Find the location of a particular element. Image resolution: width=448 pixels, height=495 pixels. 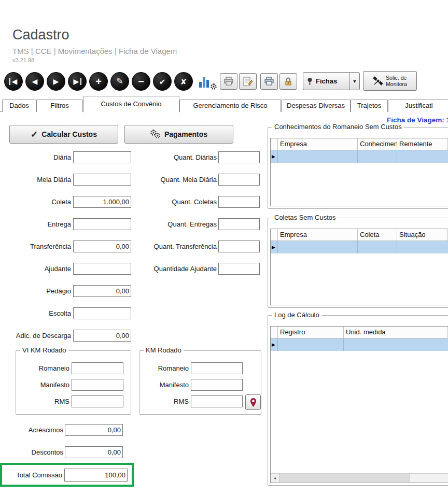

tab-dados: Dados is located at coordinates (19, 106).